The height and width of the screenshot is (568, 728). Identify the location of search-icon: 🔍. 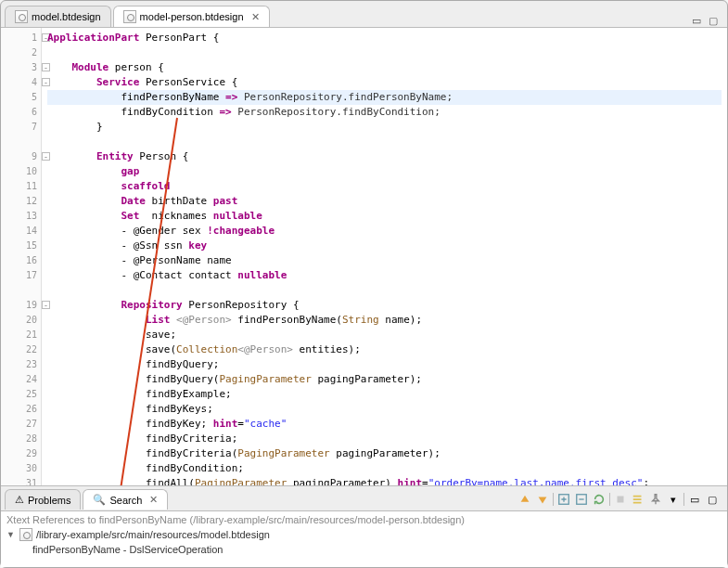
(99, 499).